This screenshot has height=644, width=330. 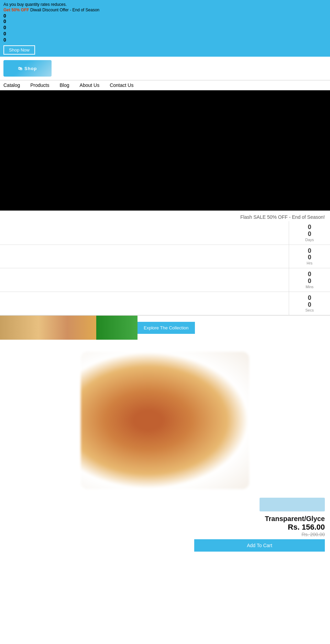 I want to click on timer-days-val1: 0, so click(x=309, y=227).